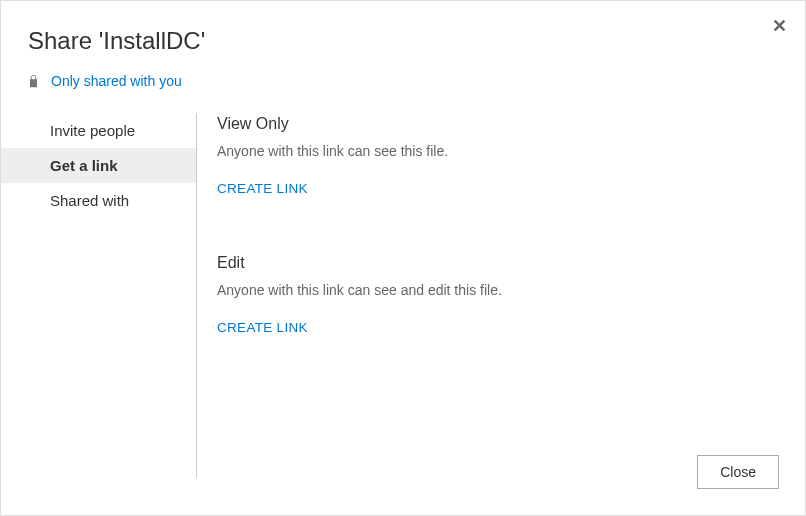 The height and width of the screenshot is (516, 806). Describe the element at coordinates (511, 188) in the screenshot. I see `create-view-link-button: CREATE LINK` at that location.